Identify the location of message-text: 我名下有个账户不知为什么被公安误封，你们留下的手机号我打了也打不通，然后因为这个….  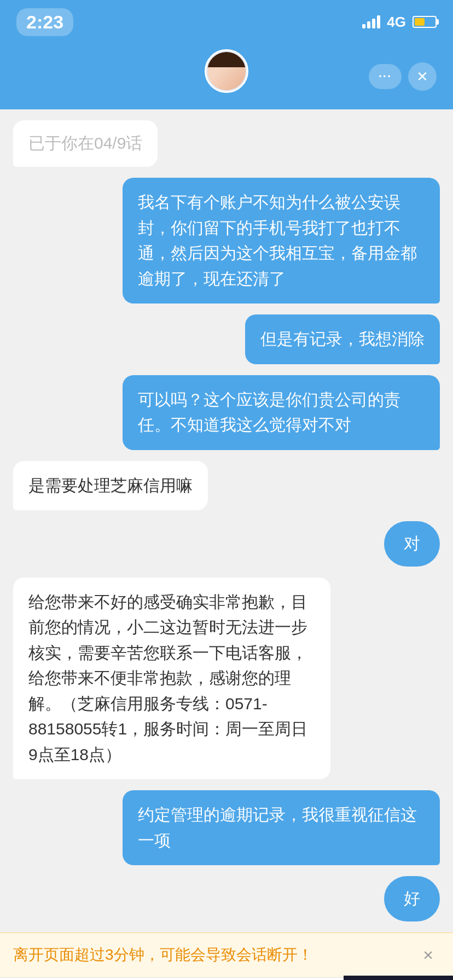
(277, 241).